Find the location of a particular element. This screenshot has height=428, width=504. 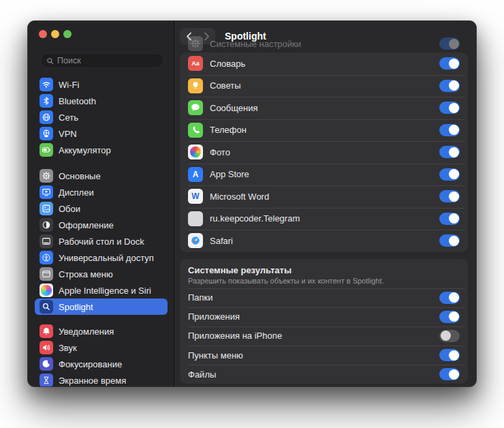

toggle-row-label: Файлы is located at coordinates (311, 375).